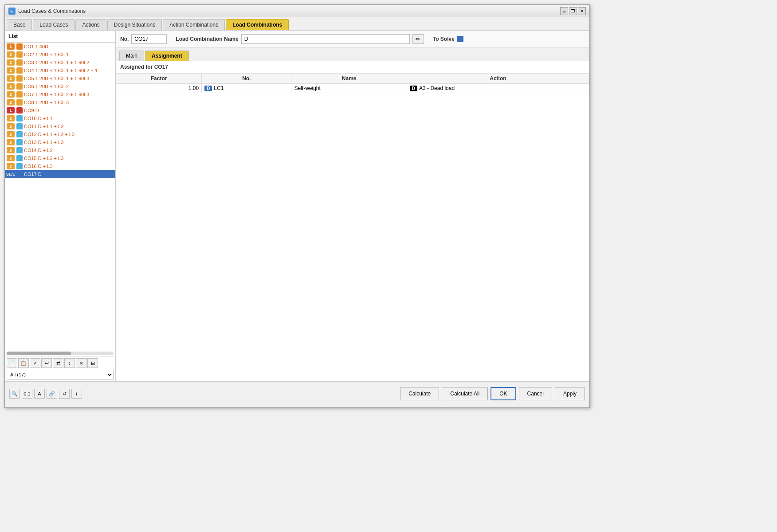 The width and height of the screenshot is (777, 532). Describe the element at coordinates (52, 394) in the screenshot. I see `link-icon-btn: 🔗` at that location.